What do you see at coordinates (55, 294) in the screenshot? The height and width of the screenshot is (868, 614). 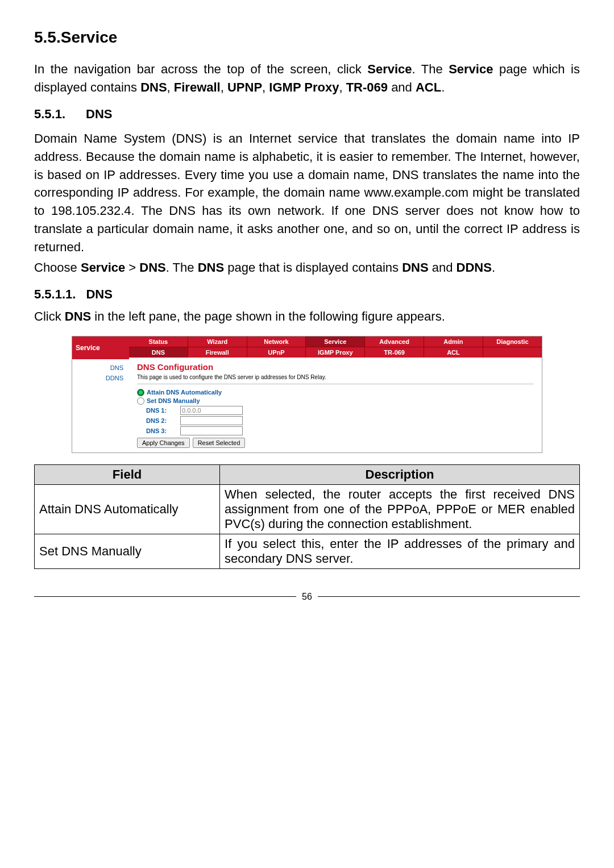 I see `heading-num: 5.5.1.1.` at bounding box center [55, 294].